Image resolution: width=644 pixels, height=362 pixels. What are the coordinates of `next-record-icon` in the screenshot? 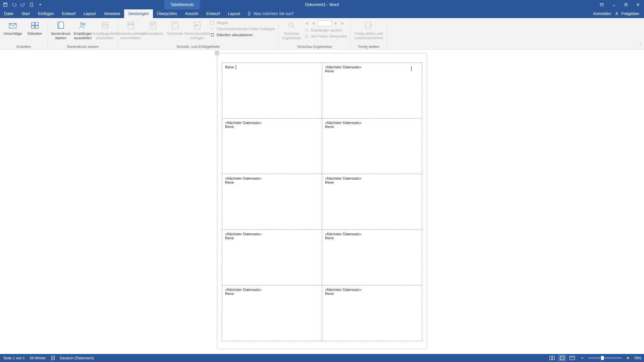 It's located at (336, 23).